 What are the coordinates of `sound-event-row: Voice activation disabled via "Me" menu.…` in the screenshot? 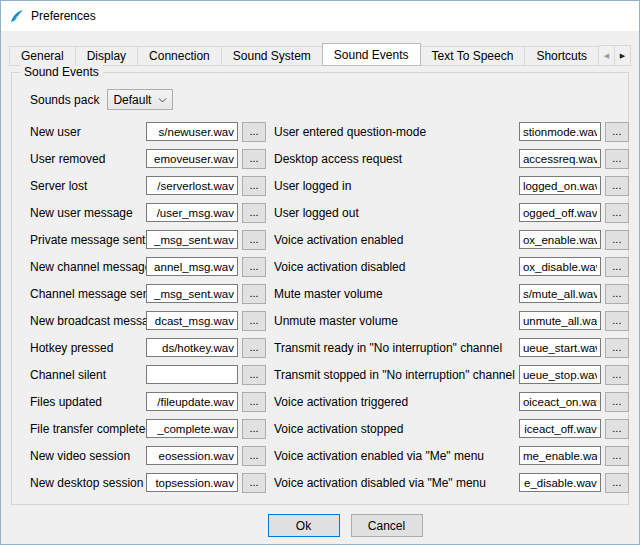 It's located at (452, 482).